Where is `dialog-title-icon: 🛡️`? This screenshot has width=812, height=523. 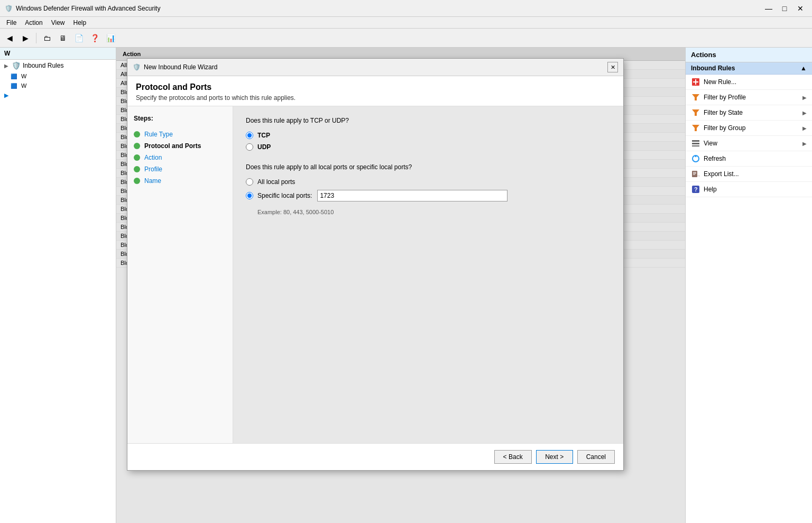
dialog-title-icon: 🛡️ is located at coordinates (136, 67).